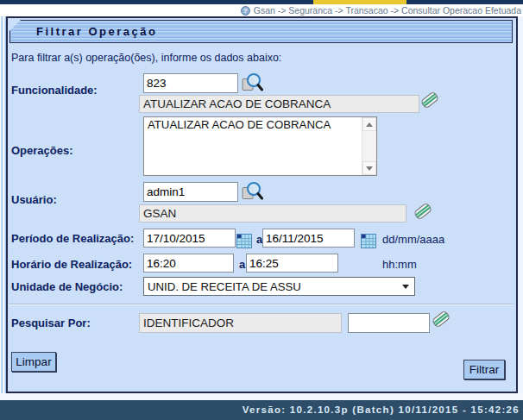  I want to click on unidade-negocio-select: UNID. DE RECEITA DE ASSU, so click(280, 286).